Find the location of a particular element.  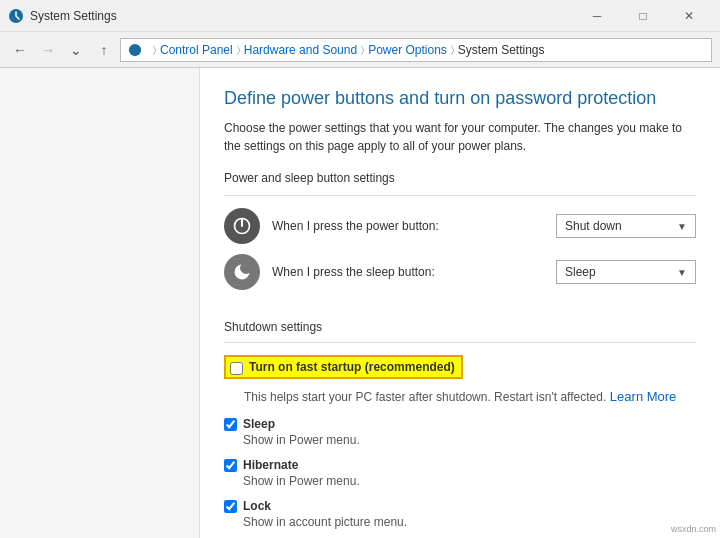

breadcrumb-hardware-sound: Hardware and Sound is located at coordinates (300, 50).